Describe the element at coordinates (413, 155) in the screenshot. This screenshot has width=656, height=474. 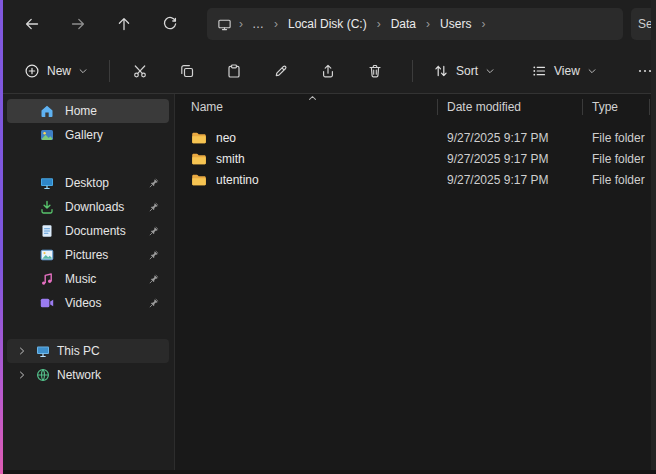
I see `file-rows: neo 9/27/2025 9:17 PM File folder smith …` at that location.